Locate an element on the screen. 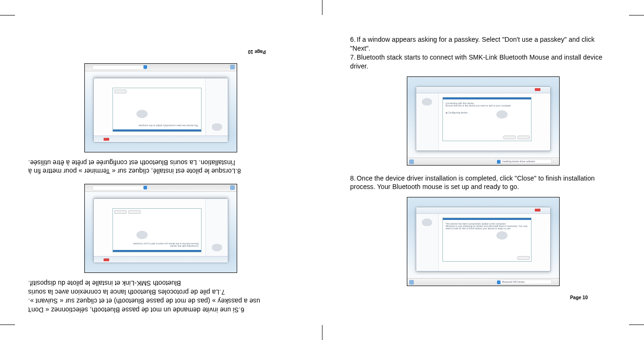 The image size is (644, 340). screenshot-dialog-fr-2: This device has been successfully added … is located at coordinates (161, 108).